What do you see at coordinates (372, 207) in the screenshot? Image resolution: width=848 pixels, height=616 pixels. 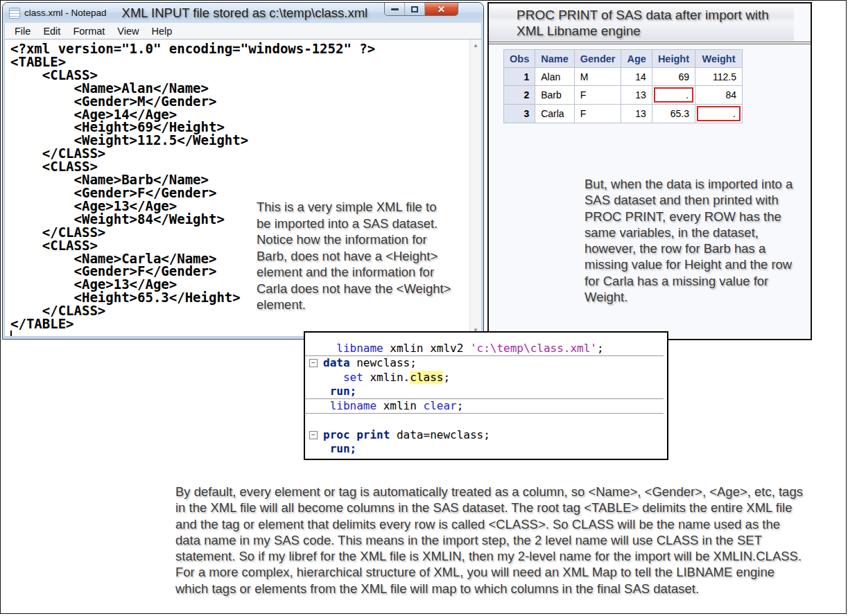 I see `xml-file-note-line: This is a very simple XML file to` at bounding box center [372, 207].